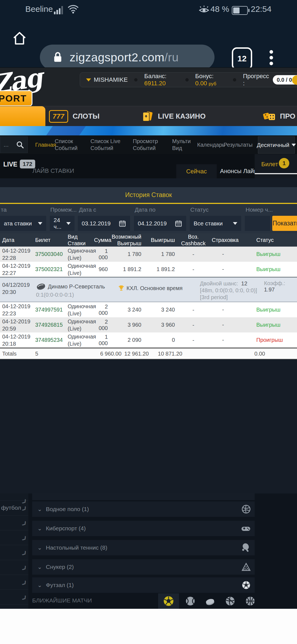 Image resolution: width=297 pixels, height=644 pixels. I want to click on browser-menu-icon, so click(271, 58).